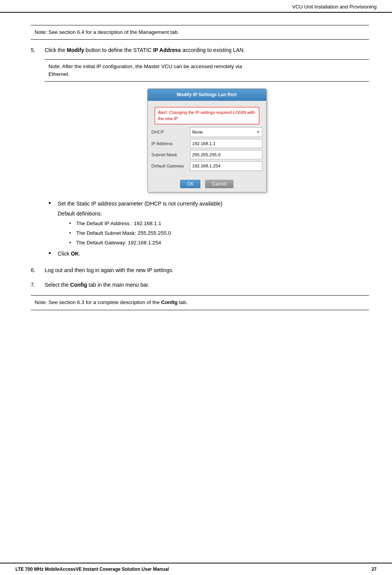  What do you see at coordinates (171, 155) in the screenshot?
I see `dialog-label-2: Subnet Mask` at bounding box center [171, 155].